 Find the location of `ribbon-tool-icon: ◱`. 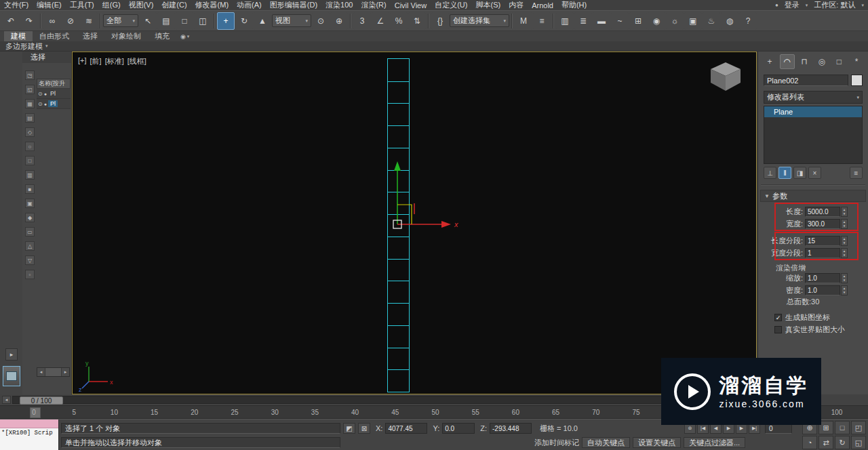

ribbon-tool-icon: ◱ is located at coordinates (30, 89).